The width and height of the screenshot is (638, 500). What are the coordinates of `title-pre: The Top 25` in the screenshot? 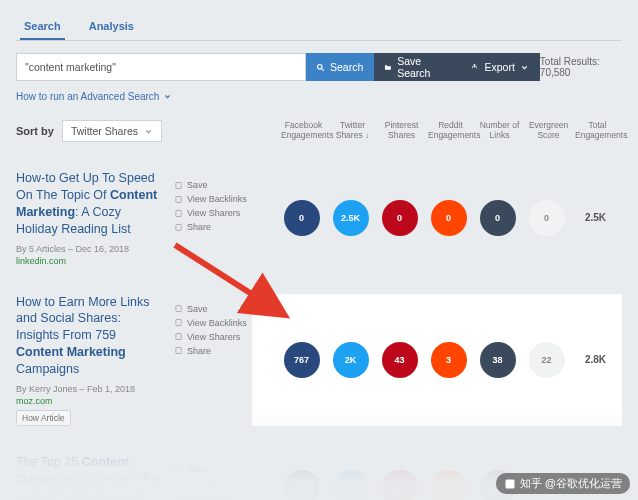 It's located at (49, 462).